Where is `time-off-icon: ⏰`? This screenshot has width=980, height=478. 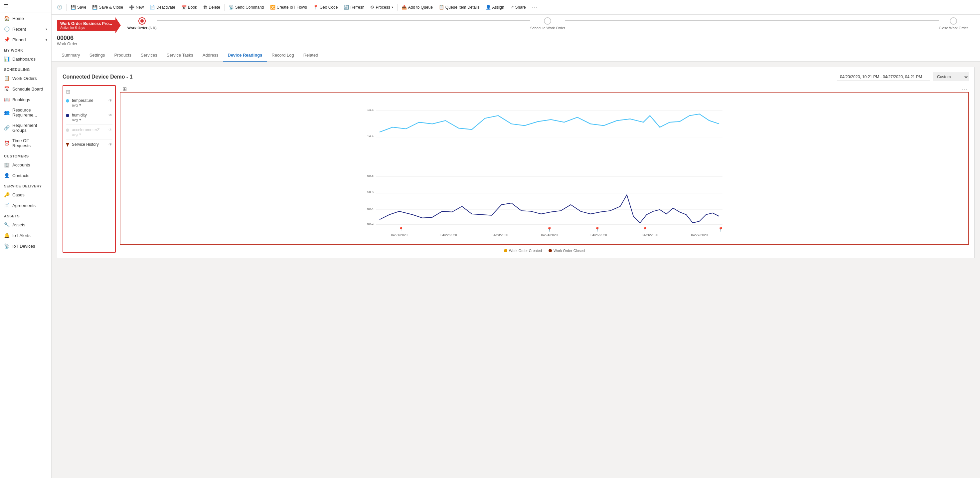
time-off-icon: ⏰ is located at coordinates (7, 143).